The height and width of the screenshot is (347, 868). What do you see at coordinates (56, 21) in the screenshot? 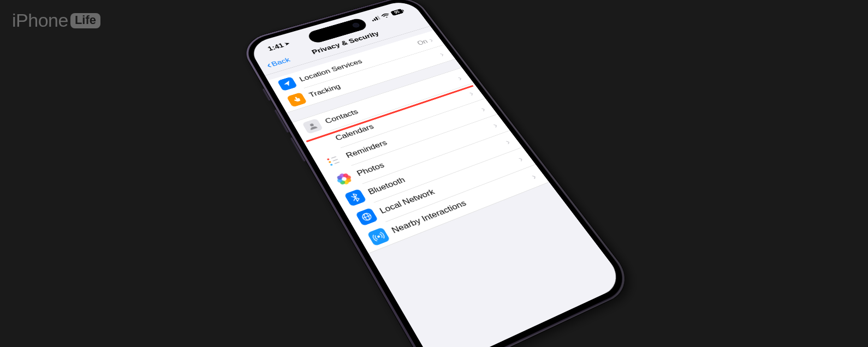
I see `watermark-logo: iPhone Life` at bounding box center [56, 21].